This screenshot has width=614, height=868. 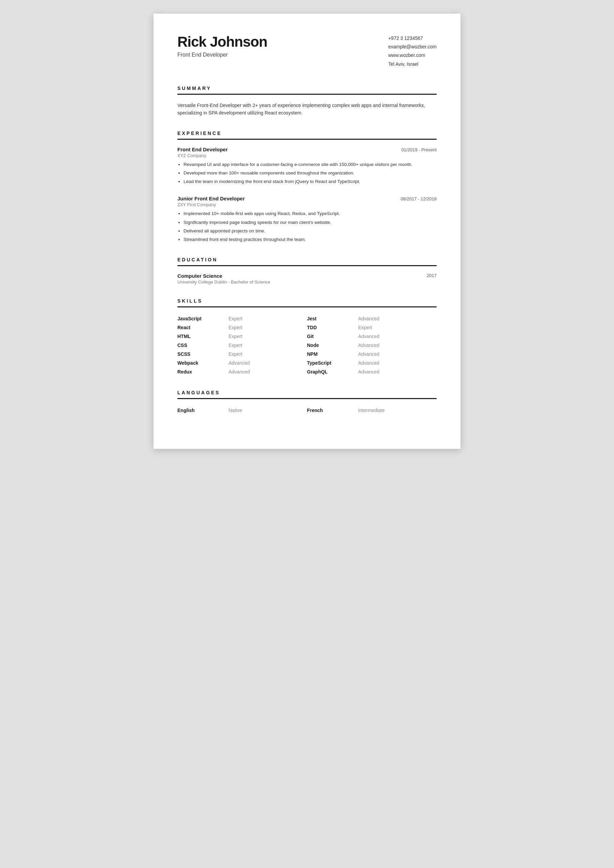 I want to click on education-title: EDUCATION, so click(x=307, y=260).